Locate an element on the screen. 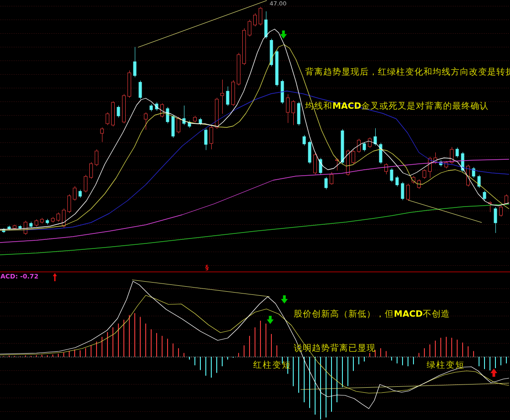 The height and width of the screenshot is (420, 510). annotation-mid-line1: 股价创新高（新低），但MACD不创造 is located at coordinates (372, 314).